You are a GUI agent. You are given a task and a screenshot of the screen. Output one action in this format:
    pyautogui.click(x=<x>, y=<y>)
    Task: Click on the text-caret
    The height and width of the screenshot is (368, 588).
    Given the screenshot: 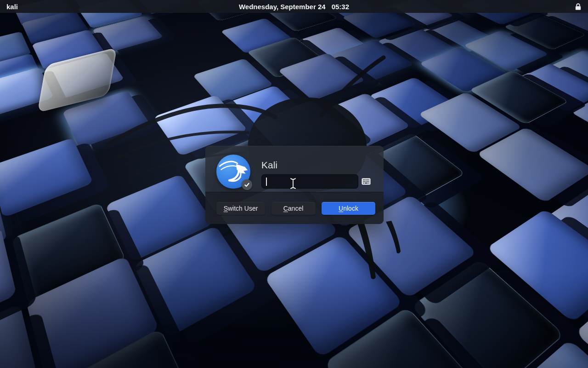 What is the action you would take?
    pyautogui.click(x=266, y=182)
    